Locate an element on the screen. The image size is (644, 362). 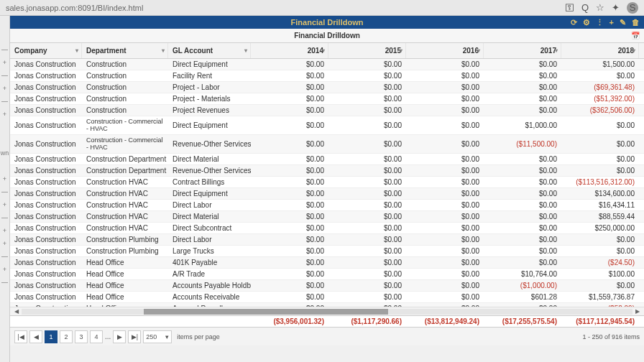
browser-actions: ⚿ Q ☆ ✦ S is located at coordinates (602, 8).